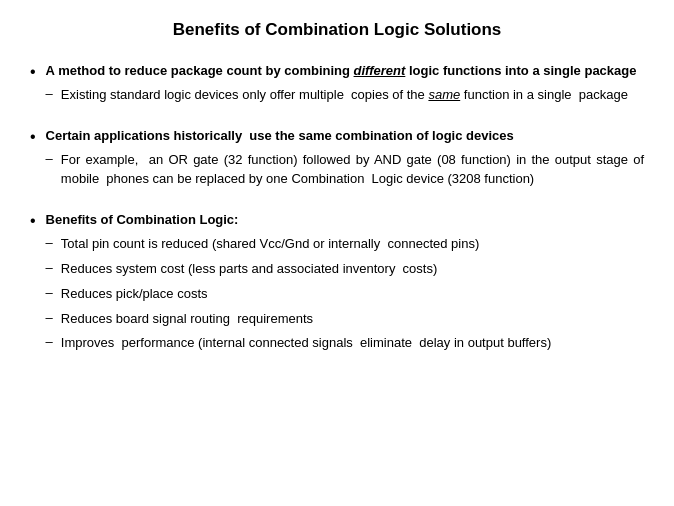 This screenshot has width=674, height=506. I want to click on item2-sub1-text: For example, an OR gate (32 function) fo…, so click(352, 170).